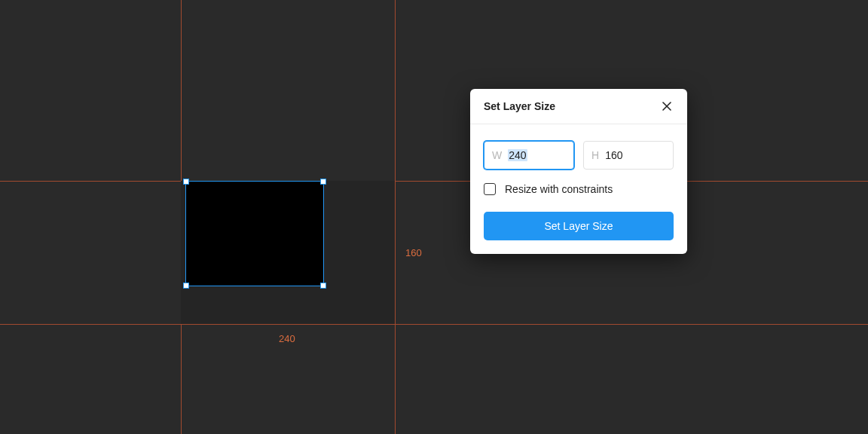  What do you see at coordinates (520, 106) in the screenshot?
I see `dialog-title: Set Layer Size` at bounding box center [520, 106].